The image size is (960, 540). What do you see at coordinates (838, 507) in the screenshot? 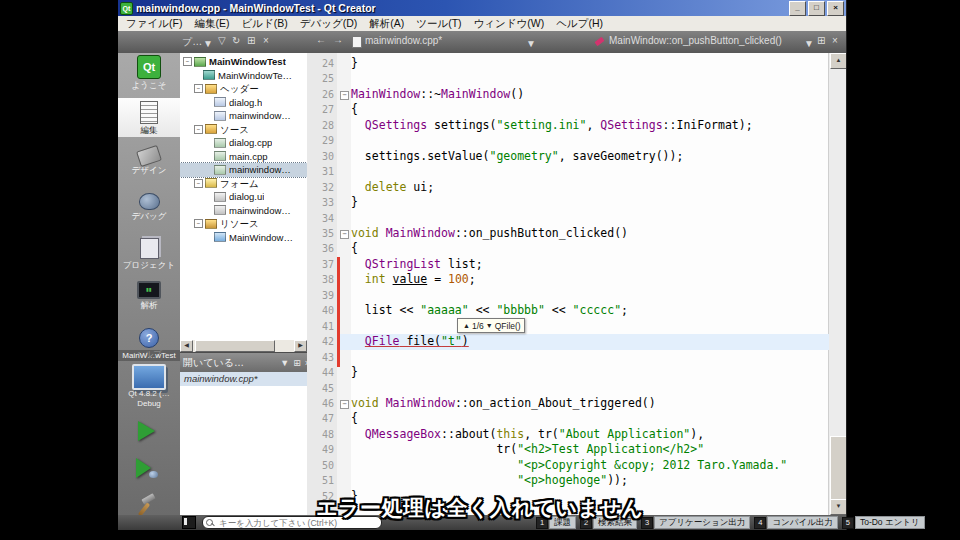
I see `scroll-down-icon: ▼` at bounding box center [838, 507].